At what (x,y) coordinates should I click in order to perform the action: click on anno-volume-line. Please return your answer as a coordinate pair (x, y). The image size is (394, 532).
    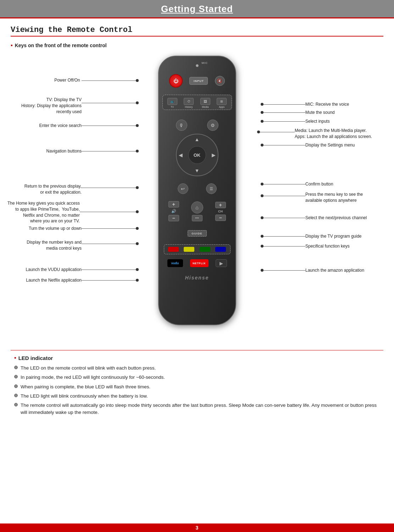
    Looking at the image, I should click on (109, 228).